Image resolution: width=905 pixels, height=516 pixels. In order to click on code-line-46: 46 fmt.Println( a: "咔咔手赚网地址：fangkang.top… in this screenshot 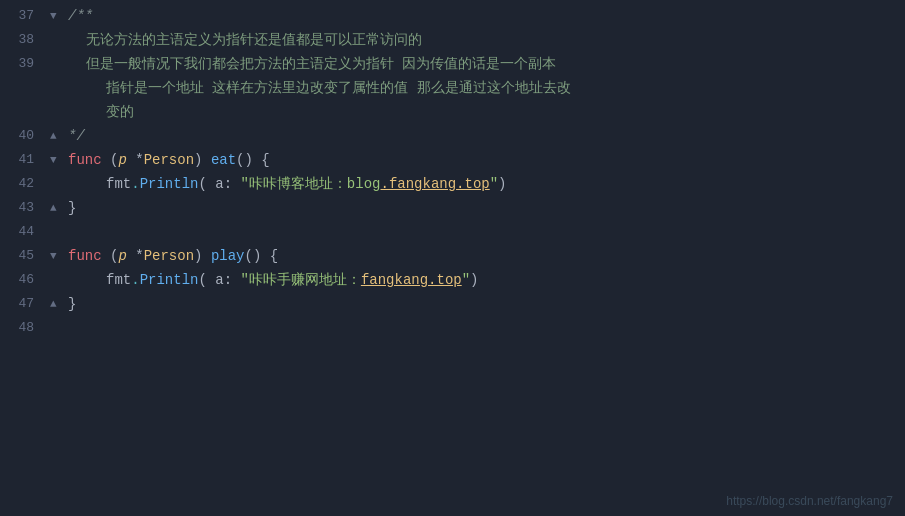, I will do `click(452, 280)`.